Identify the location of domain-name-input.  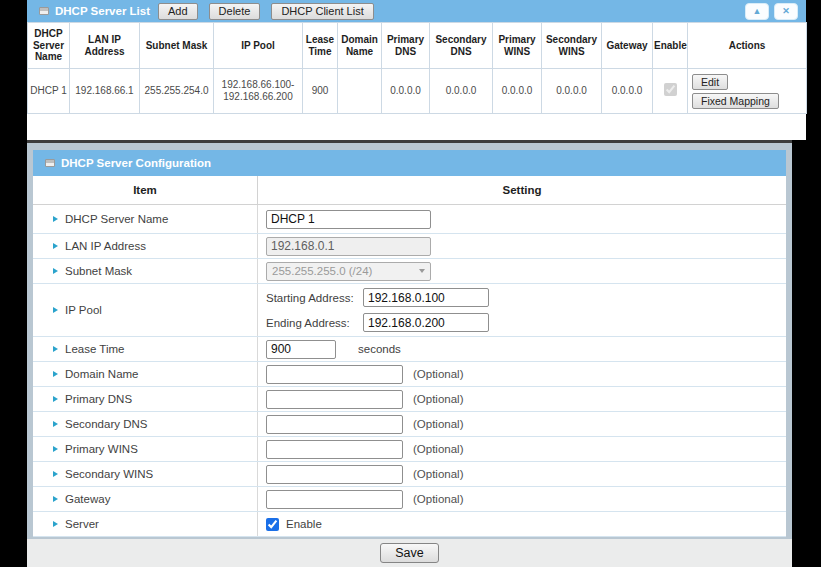
(334, 374).